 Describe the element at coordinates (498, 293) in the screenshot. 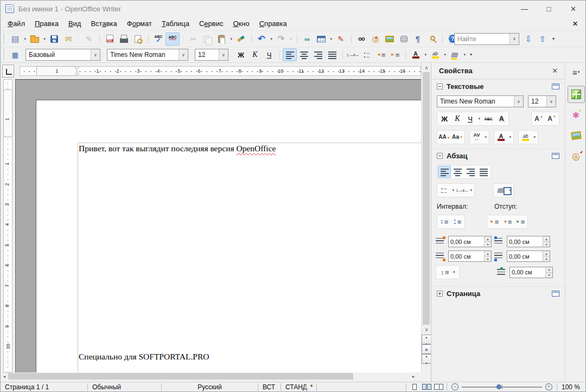

I see `section-page-header: Страница` at that location.